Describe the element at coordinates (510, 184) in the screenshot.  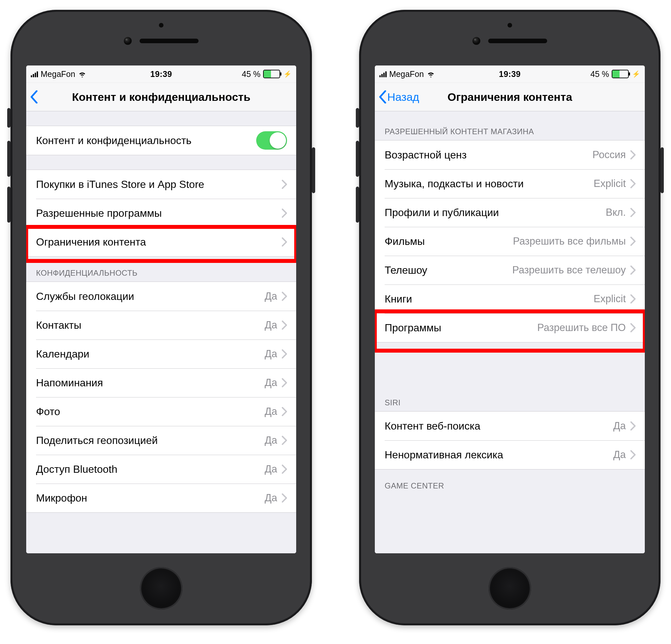
I see `music-podcasts-cell: Музыка, подкасты и новости Explicit` at that location.